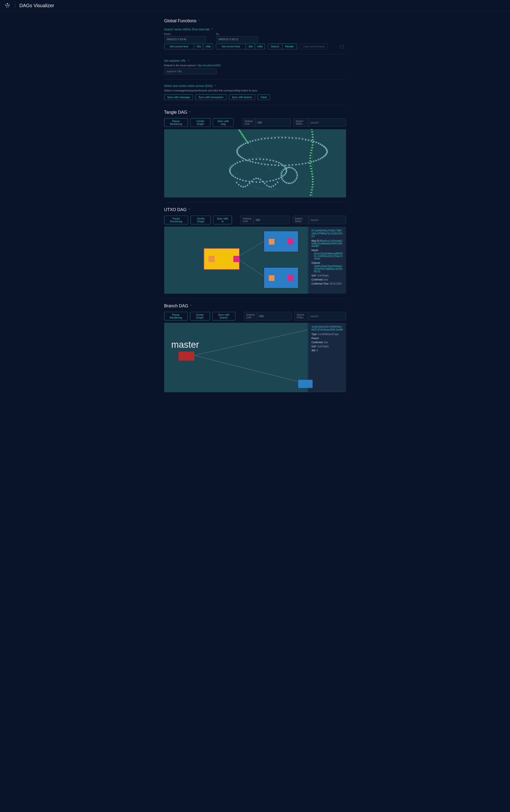  I want to click on utxo-input-link: kKoxv3Qs5j2MAaoqfBRKRDL11KBNKyrEZUZ26dyV…, so click(327, 256).